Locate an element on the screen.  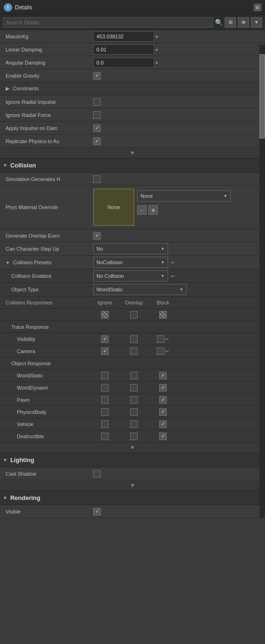
collision-presets-dropdown: NoCollision ▼ is located at coordinates (131, 262).